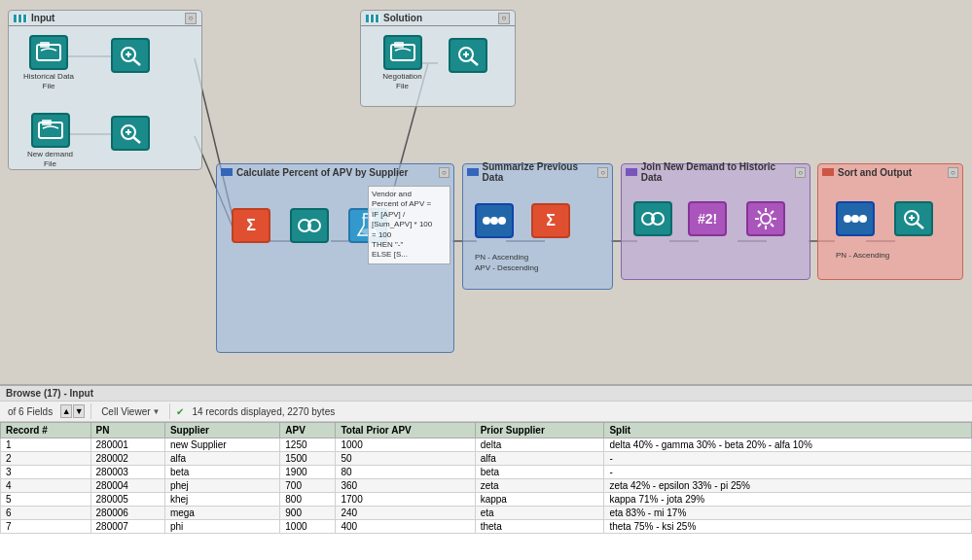  What do you see at coordinates (405, 431) in the screenshot?
I see `col-total-prior-apv: Total Prior APV` at bounding box center [405, 431].